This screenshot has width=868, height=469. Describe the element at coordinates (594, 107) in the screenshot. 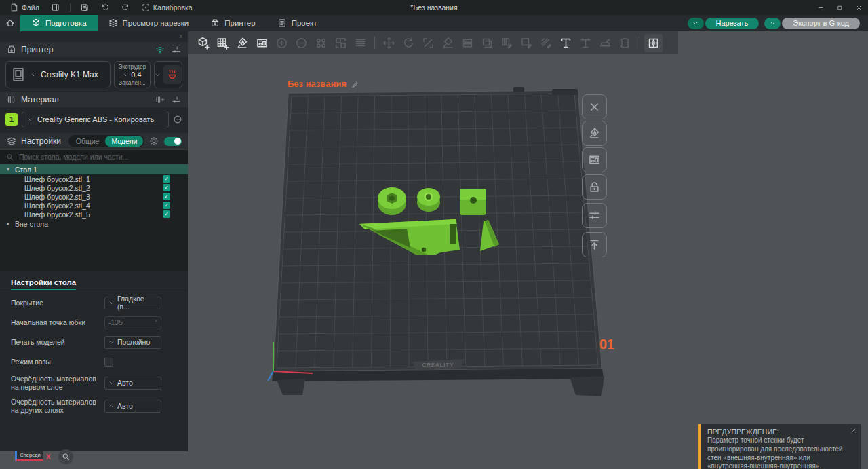

I see `delete-plate-button` at that location.